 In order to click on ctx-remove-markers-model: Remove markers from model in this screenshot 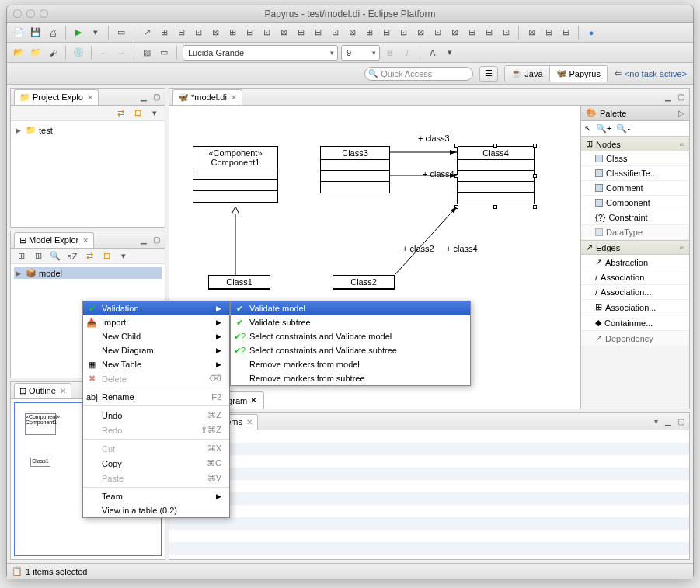, I will do `click(350, 364)`.